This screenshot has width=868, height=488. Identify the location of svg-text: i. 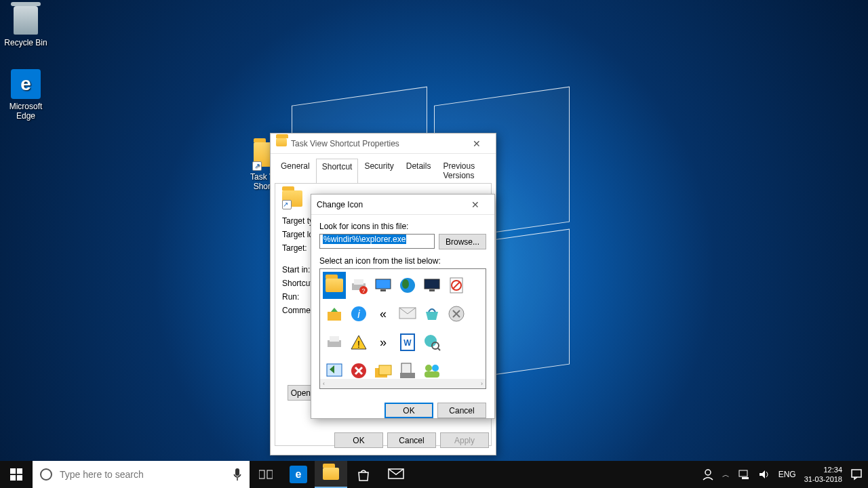
(359, 314).